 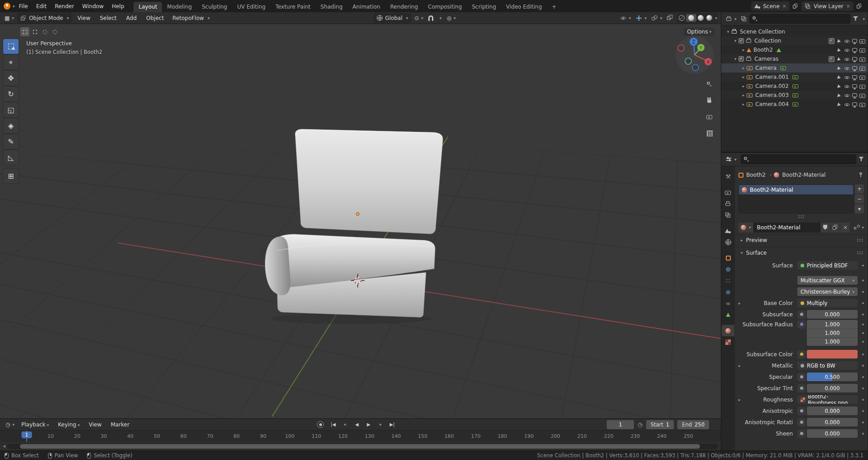 What do you see at coordinates (4, 446) in the screenshot?
I see `timeline-collapse-arrow-icon: ◀` at bounding box center [4, 446].